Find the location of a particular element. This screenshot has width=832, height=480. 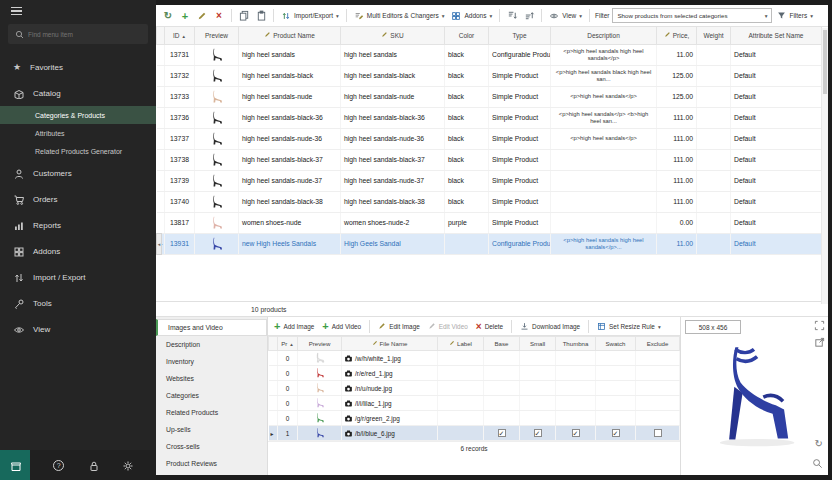

sidebar-search-box is located at coordinates (78, 34).